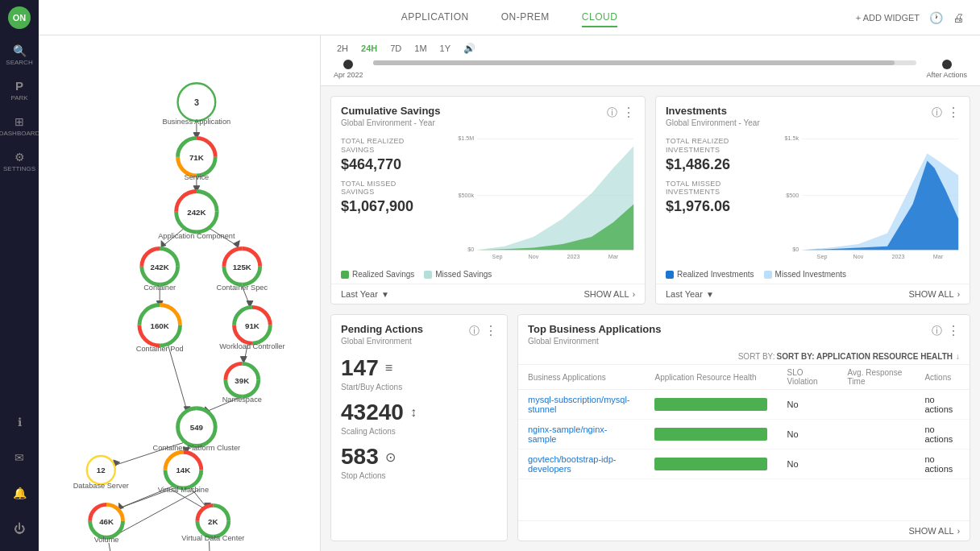  What do you see at coordinates (744, 464) in the screenshot?
I see `table-row: govtech/bootstrap-idp-developers No no a…` at bounding box center [744, 464].